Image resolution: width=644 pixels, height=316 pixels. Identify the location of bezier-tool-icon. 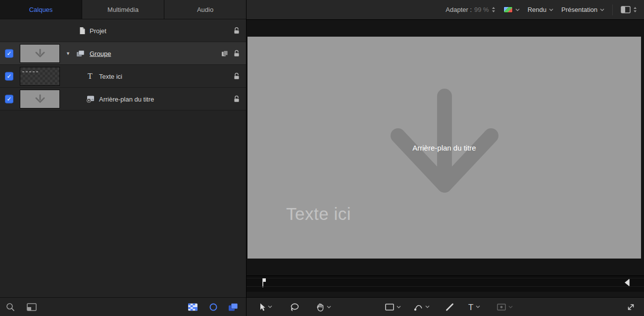
(418, 307).